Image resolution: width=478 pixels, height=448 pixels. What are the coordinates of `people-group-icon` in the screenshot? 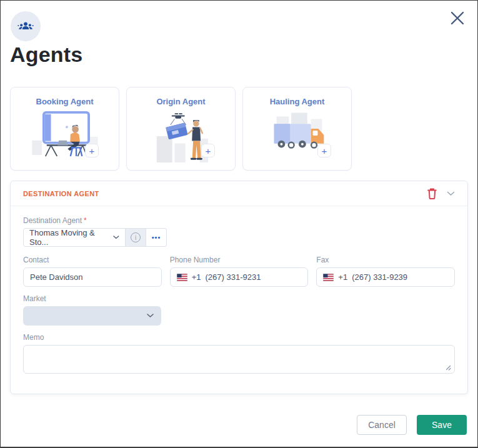 It's located at (26, 26).